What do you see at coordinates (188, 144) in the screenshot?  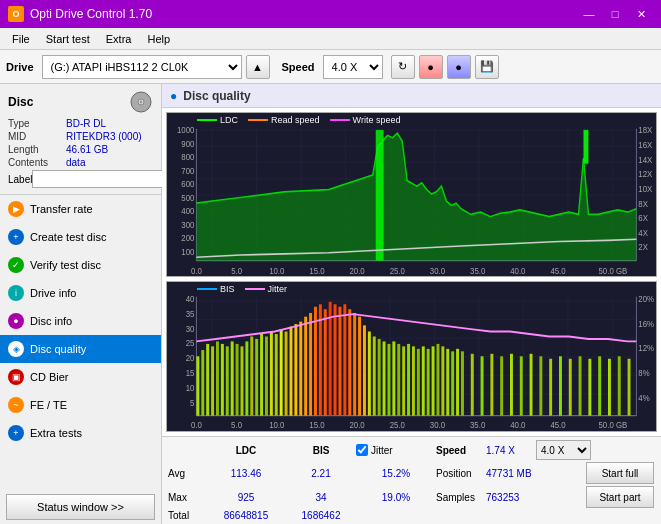 I see `svg-text: 900` at bounding box center [188, 144].